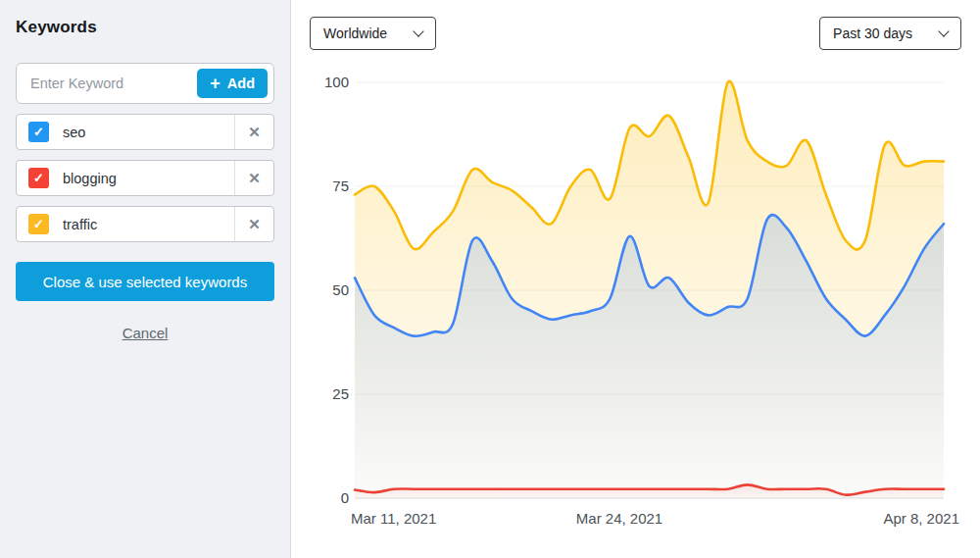 The height and width of the screenshot is (558, 980). Describe the element at coordinates (324, 394) in the screenshot. I see `y-axis-tick-25: 25` at that location.